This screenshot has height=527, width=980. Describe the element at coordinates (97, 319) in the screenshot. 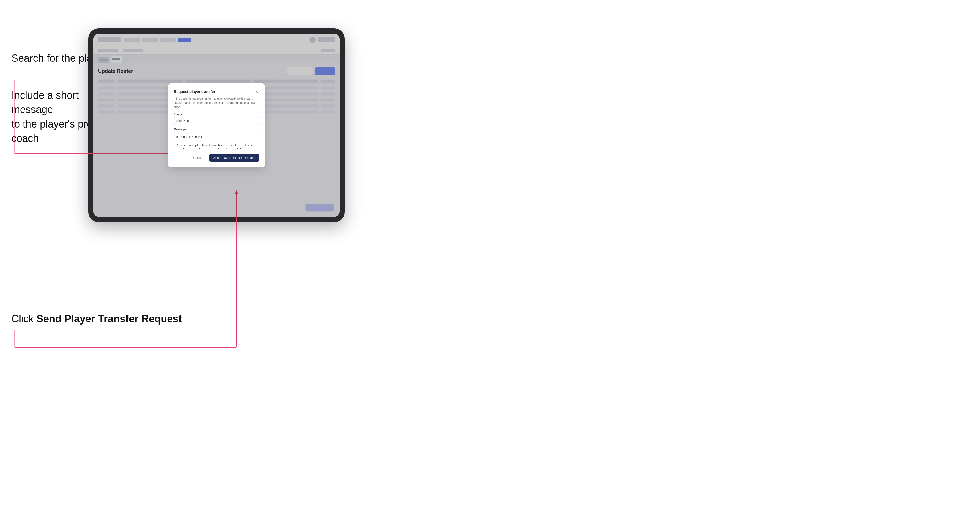

I see `annotation-click: Click Send Player Transfer Request` at that location.